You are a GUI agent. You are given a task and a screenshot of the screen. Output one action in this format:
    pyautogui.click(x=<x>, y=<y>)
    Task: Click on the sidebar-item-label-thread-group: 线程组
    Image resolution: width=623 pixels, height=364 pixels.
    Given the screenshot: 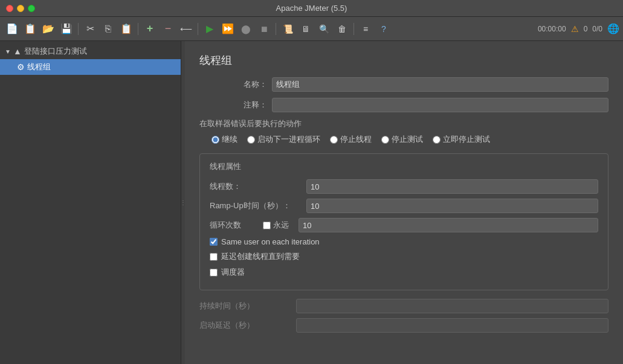 What is the action you would take?
    pyautogui.click(x=39, y=67)
    